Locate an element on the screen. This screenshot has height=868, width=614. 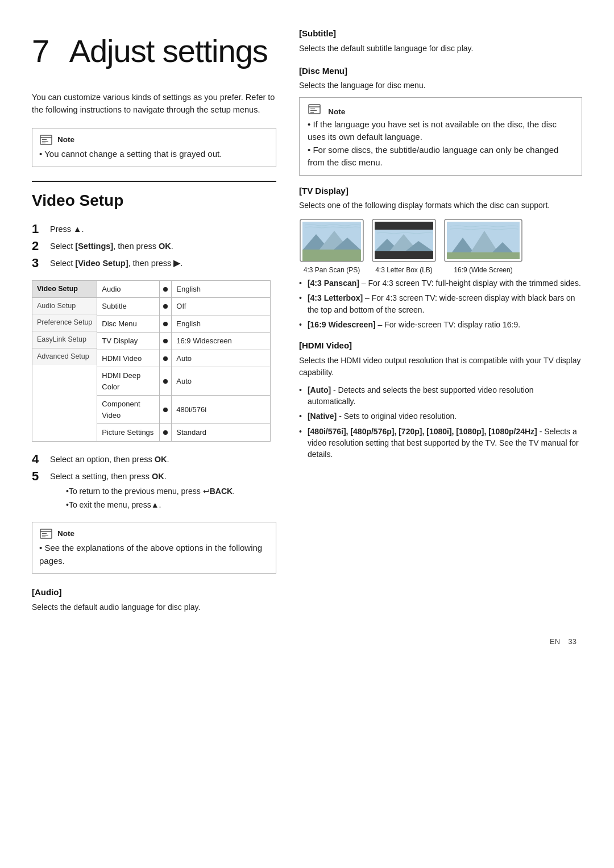
audio-heading: [Audio] is located at coordinates (154, 592).